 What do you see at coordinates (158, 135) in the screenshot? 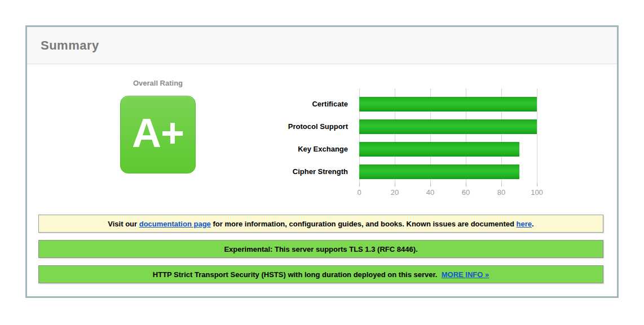
I see `grade-value: A+` at bounding box center [158, 135].